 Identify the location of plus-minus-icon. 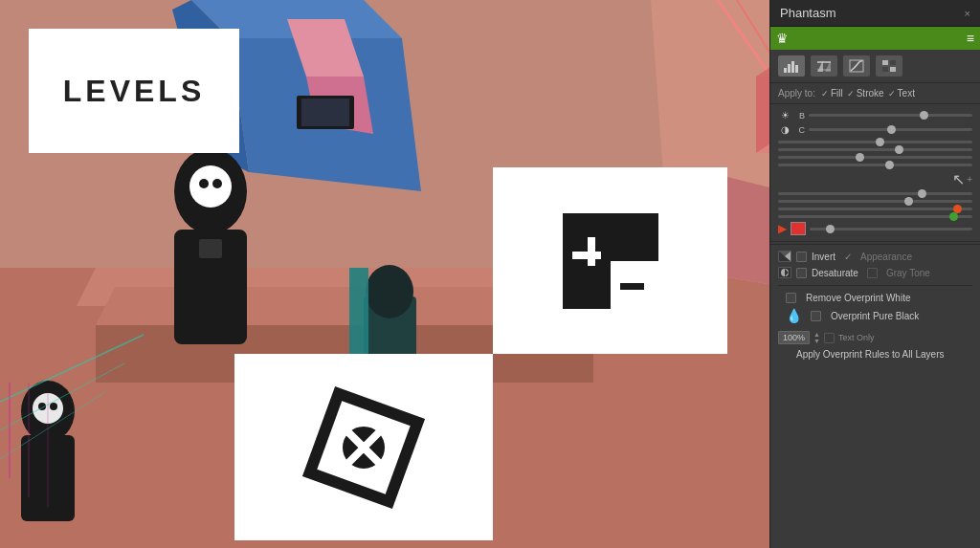
(611, 261).